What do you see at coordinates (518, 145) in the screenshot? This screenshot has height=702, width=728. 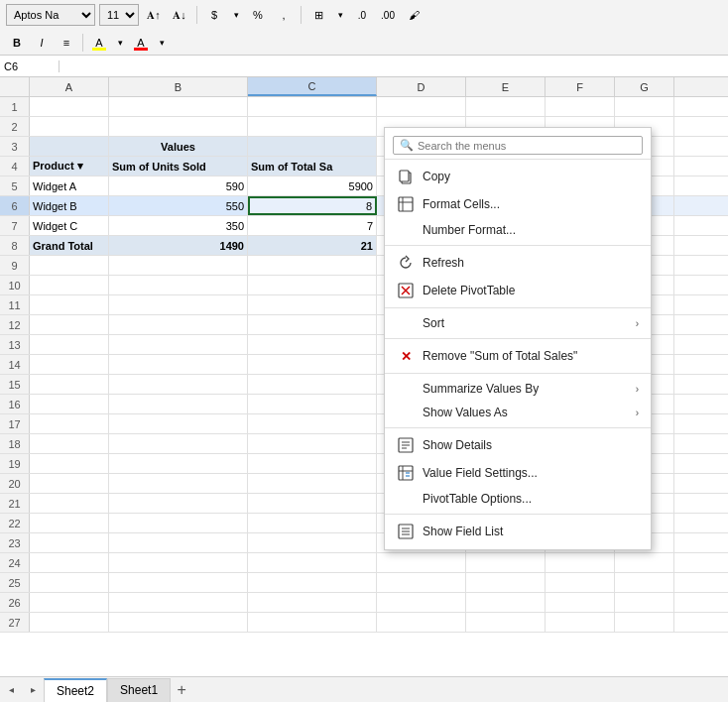 I see `context-menu-search: 🔍` at bounding box center [518, 145].